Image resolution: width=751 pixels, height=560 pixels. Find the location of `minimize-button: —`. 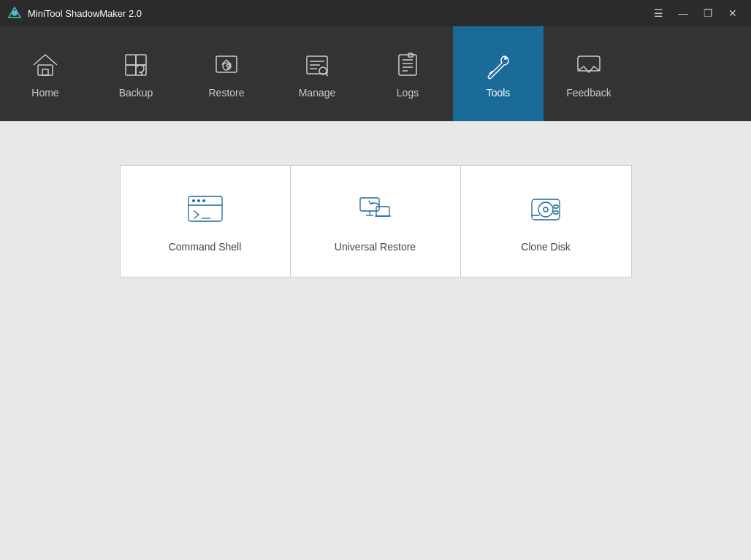

minimize-button: — is located at coordinates (683, 13).